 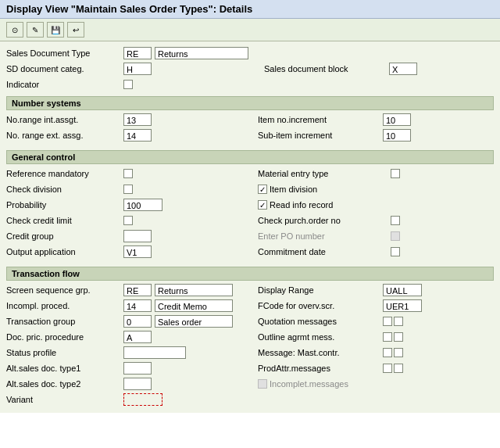 What do you see at coordinates (128, 174) in the screenshot?
I see `ref-mandatory-checkbox` at bounding box center [128, 174].